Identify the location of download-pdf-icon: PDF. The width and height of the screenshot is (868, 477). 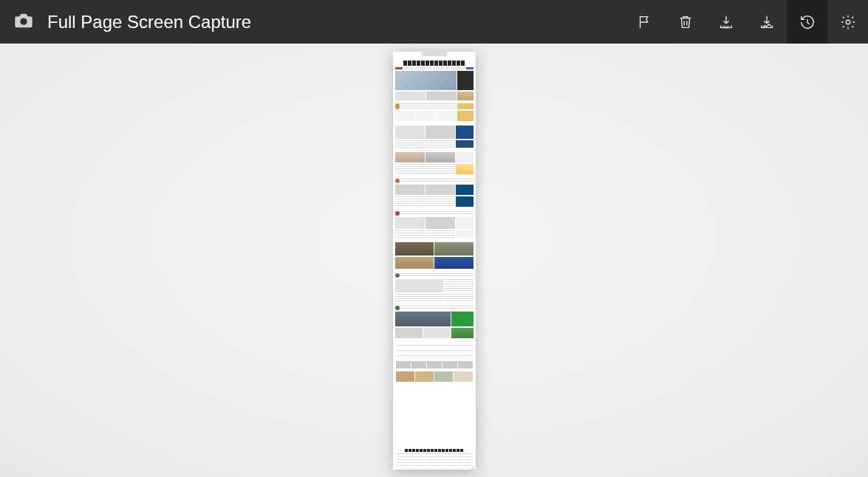
(726, 22).